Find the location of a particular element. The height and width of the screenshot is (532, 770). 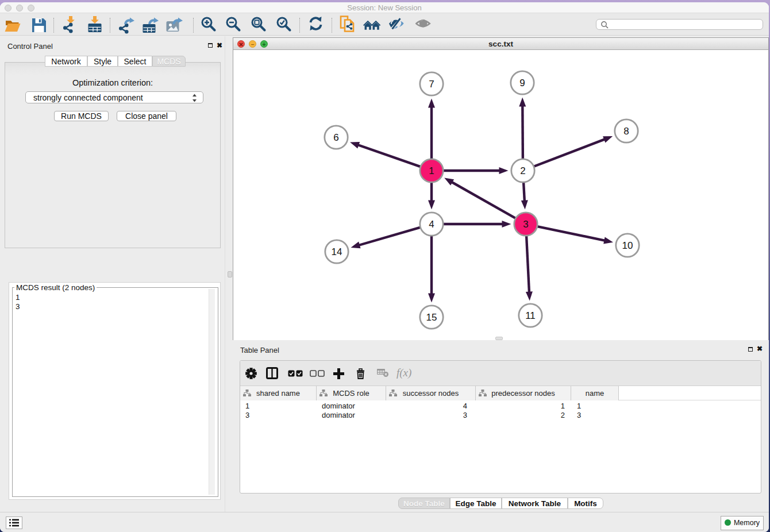

svg-text: 15 is located at coordinates (432, 317).